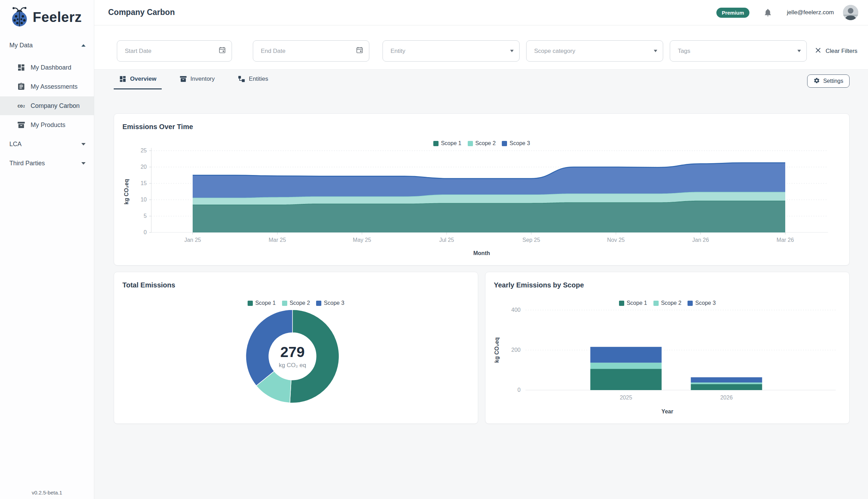 This screenshot has width=868, height=499. Describe the element at coordinates (57, 17) in the screenshot. I see `brand-name: Feelerz` at that location.